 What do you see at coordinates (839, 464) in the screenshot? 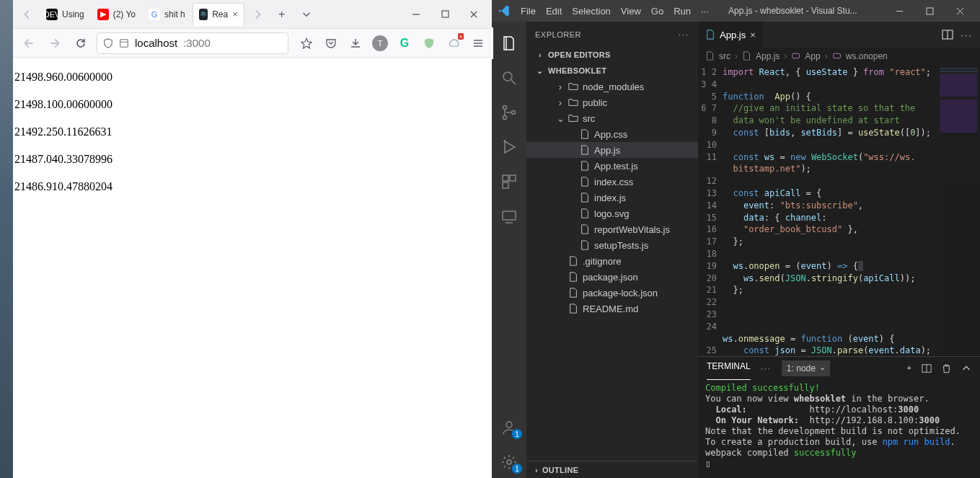
I see `terminal-line: ▯` at bounding box center [839, 464].